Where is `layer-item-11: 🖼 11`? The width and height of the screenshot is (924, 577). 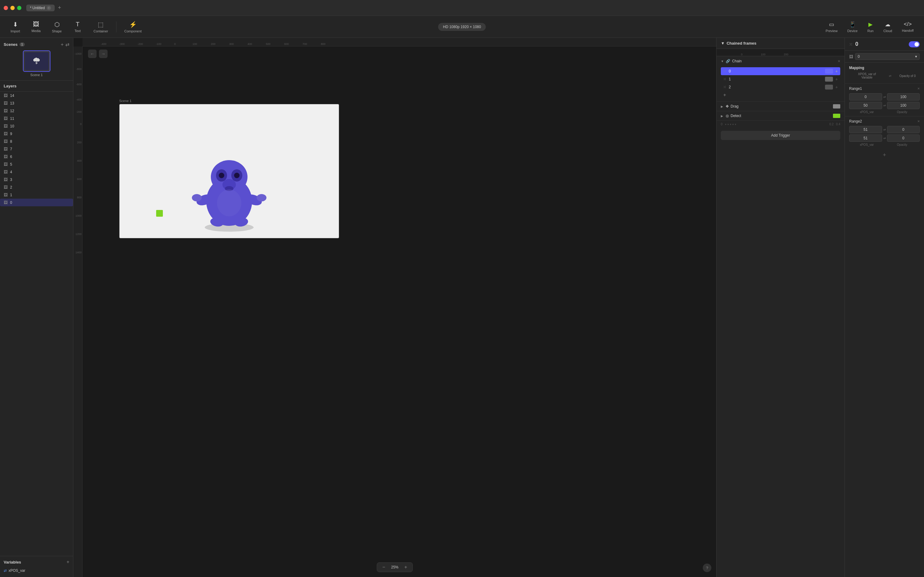 layer-item-11: 🖼 11 is located at coordinates (37, 118).